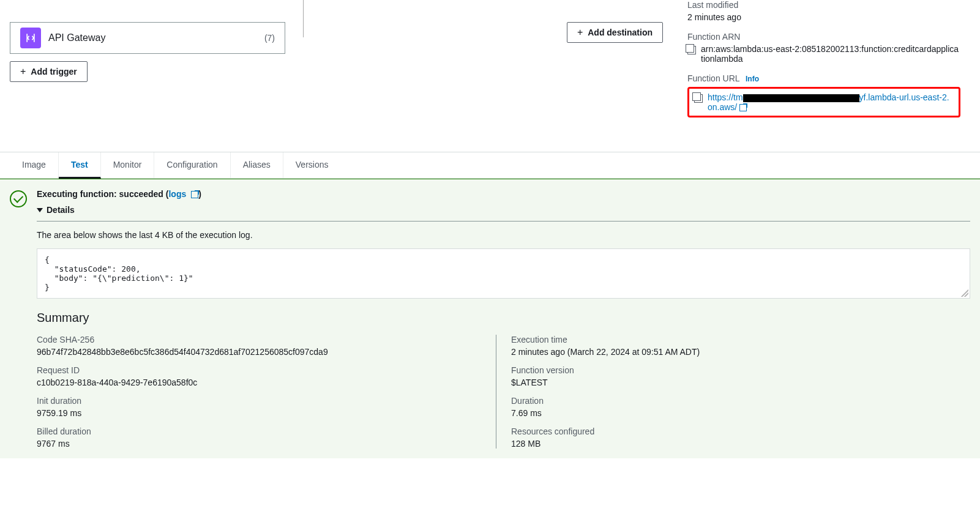 The width and height of the screenshot is (980, 514). Describe the element at coordinates (269, 38) in the screenshot. I see `api-gateway-count: (7)` at that location.